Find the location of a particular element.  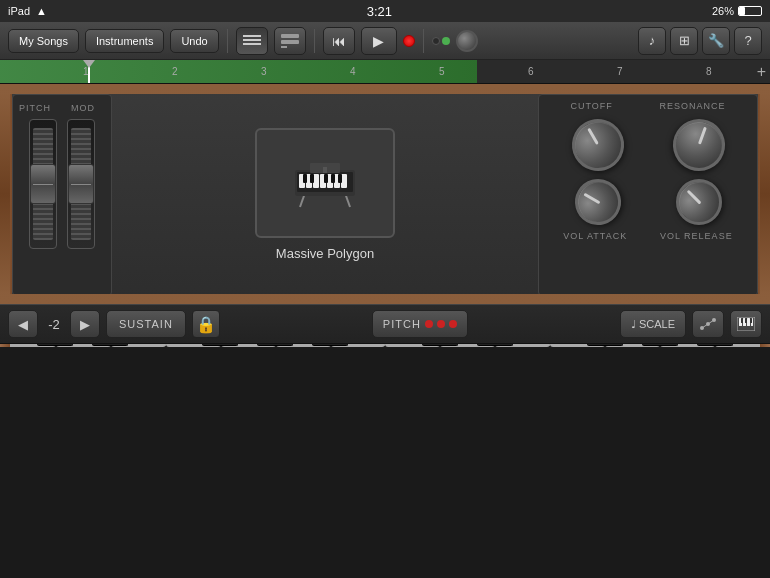

mod-label: MOD is located at coordinates (83, 108).